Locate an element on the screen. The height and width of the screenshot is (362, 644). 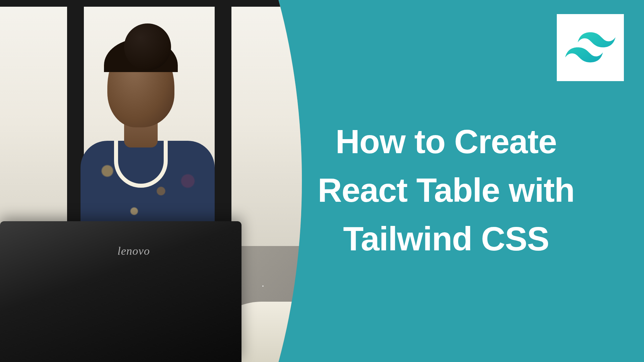
person-hair-bun is located at coordinates (148, 47).